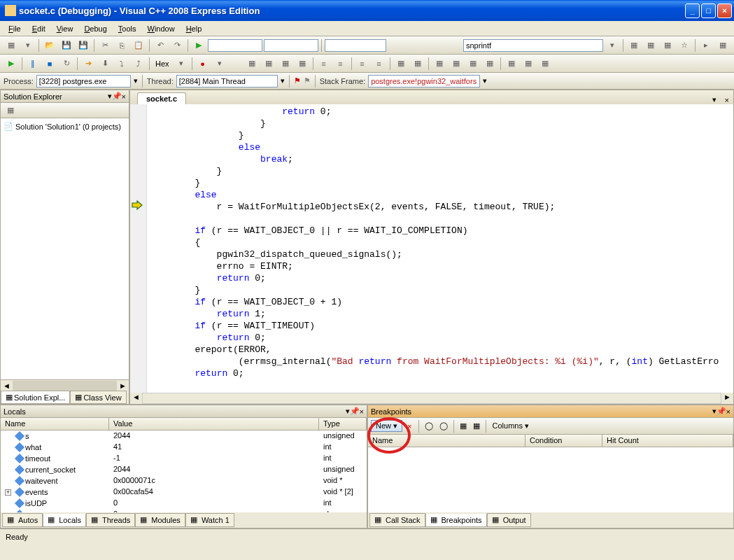 This screenshot has height=560, width=734. I want to click on tb-icon-6: ▦, so click(723, 46).